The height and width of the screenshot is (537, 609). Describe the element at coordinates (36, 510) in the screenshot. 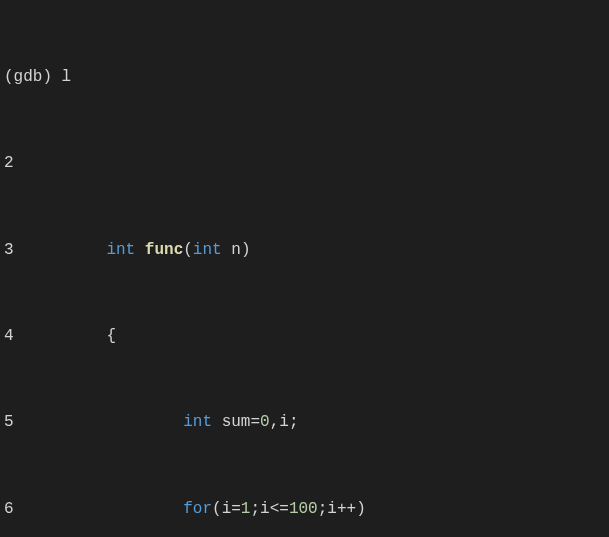

I see `line-number: 6` at that location.